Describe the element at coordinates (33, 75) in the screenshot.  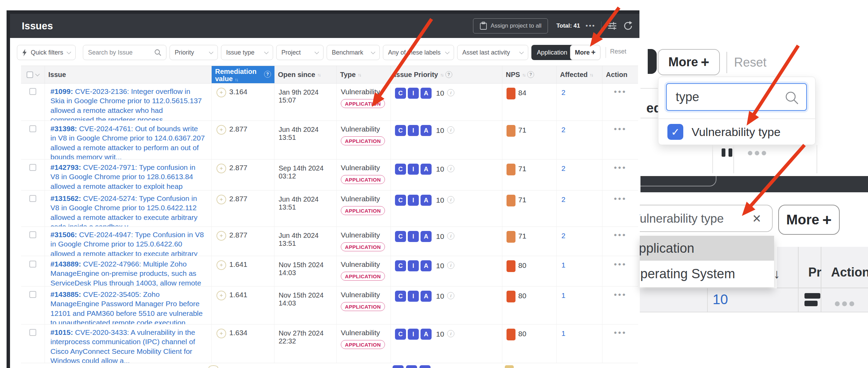
I see `header-select-all` at that location.